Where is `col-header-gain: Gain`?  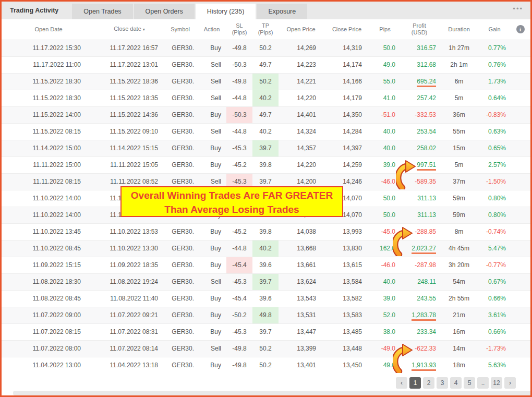
col-header-gain: Gain is located at coordinates (494, 29).